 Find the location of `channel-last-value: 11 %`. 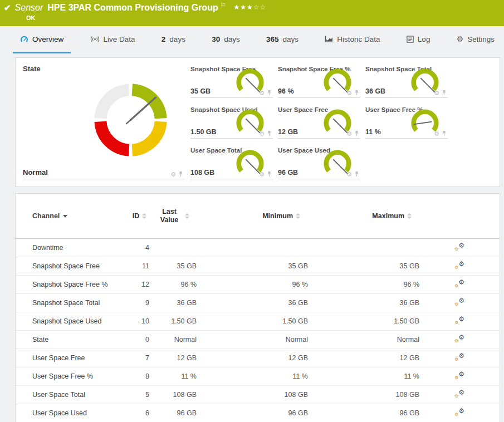

channel-last-value: 11 % is located at coordinates (173, 376).